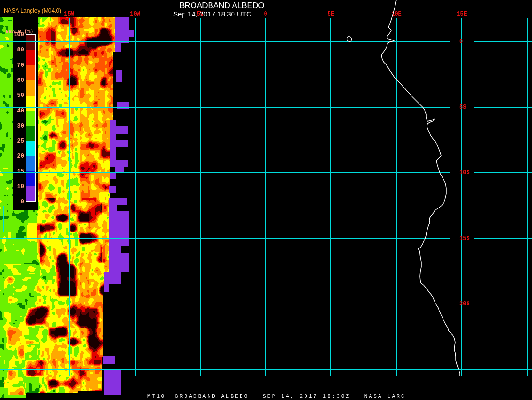  Describe the element at coordinates (32, 11) in the screenshot. I see `credit-label: NASA Langley (M04.0)` at that location.